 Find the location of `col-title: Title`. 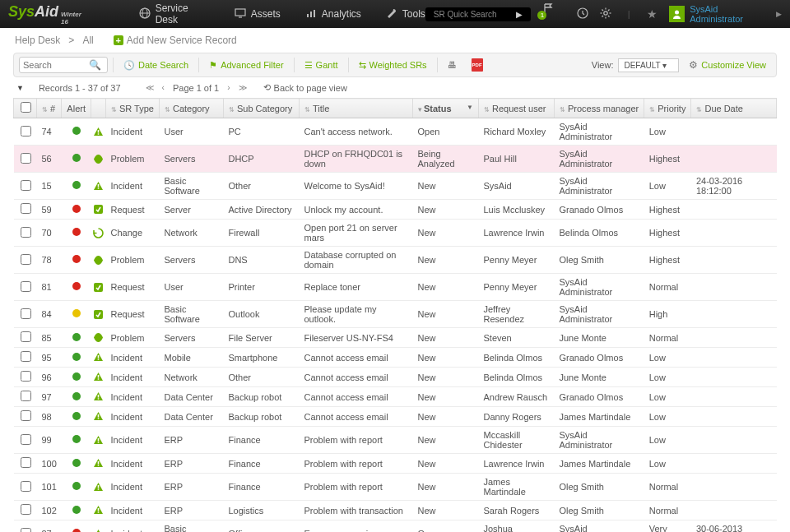

col-title: Title is located at coordinates (321, 109).